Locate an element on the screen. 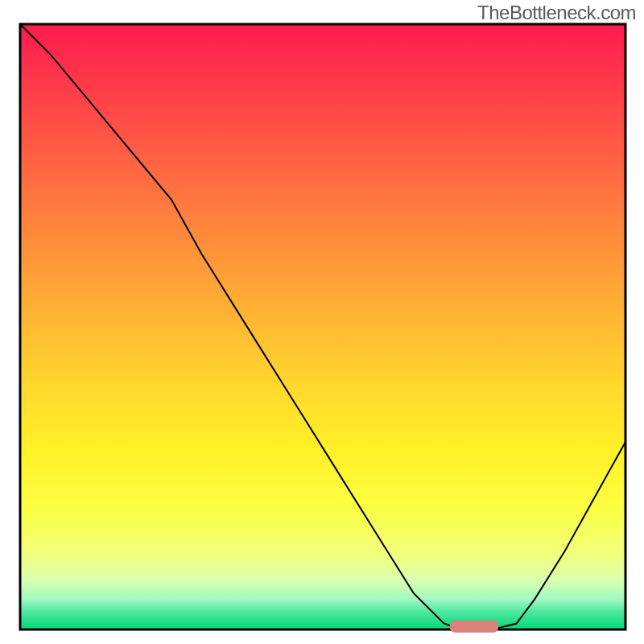  watermark-text: TheBottleneck.com is located at coordinates (557, 13).